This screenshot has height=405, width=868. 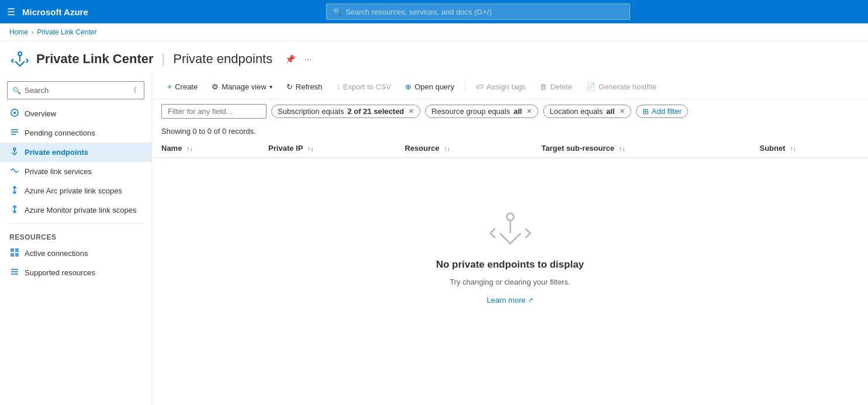 What do you see at coordinates (485, 12) in the screenshot?
I see `global-search-input` at bounding box center [485, 12].